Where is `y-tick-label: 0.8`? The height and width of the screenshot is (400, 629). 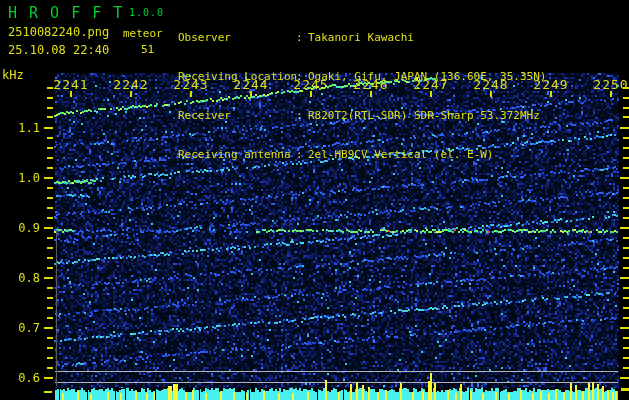 y-tick-label: 0.8 is located at coordinates (20, 278).